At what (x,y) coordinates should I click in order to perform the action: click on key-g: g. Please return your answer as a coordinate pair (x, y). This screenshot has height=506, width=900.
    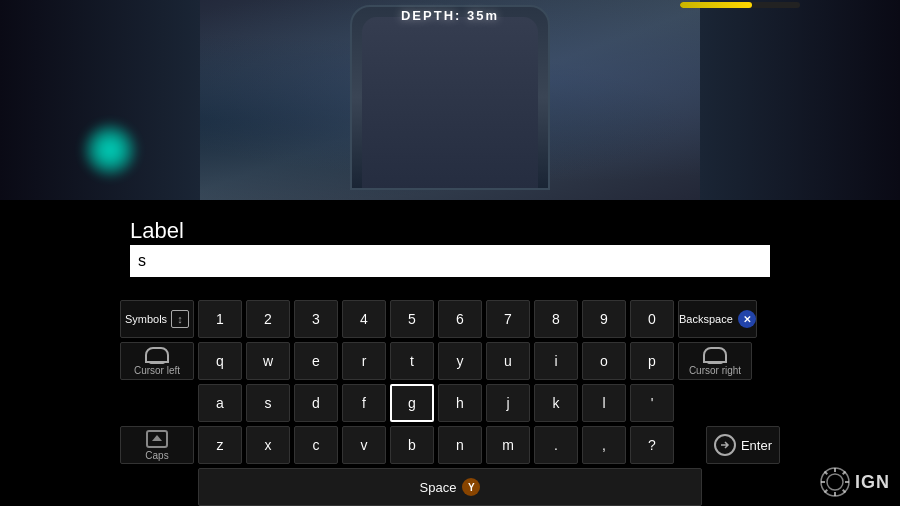
    Looking at the image, I should click on (412, 403).